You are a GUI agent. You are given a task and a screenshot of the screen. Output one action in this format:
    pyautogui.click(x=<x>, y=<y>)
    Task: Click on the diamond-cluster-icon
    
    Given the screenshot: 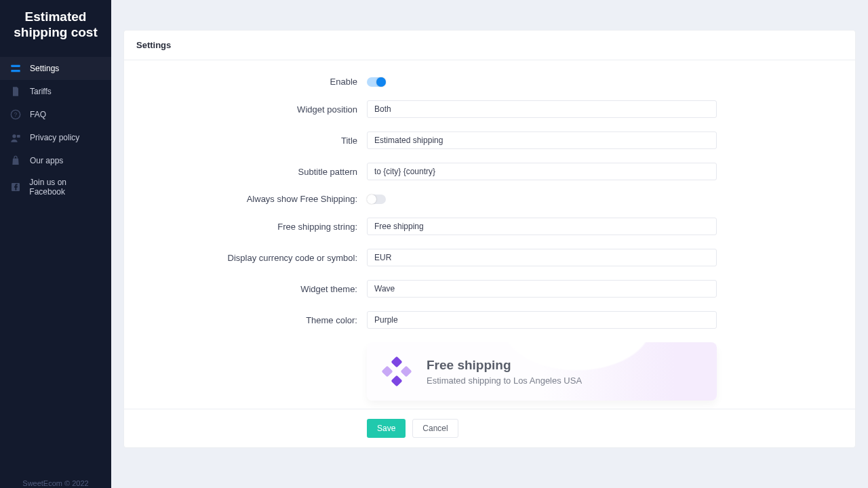 What is the action you would take?
    pyautogui.click(x=397, y=371)
    